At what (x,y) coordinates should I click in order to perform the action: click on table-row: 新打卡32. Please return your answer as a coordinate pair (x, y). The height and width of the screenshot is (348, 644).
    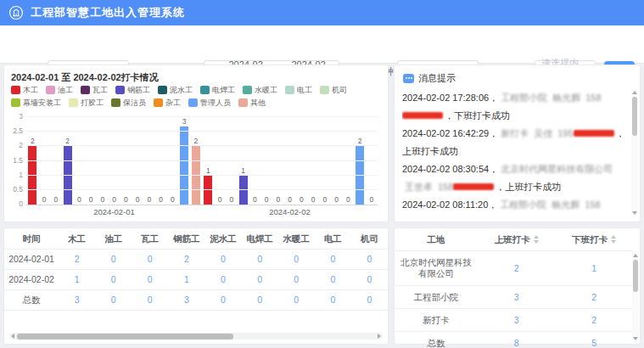
    Looking at the image, I should click on (514, 321).